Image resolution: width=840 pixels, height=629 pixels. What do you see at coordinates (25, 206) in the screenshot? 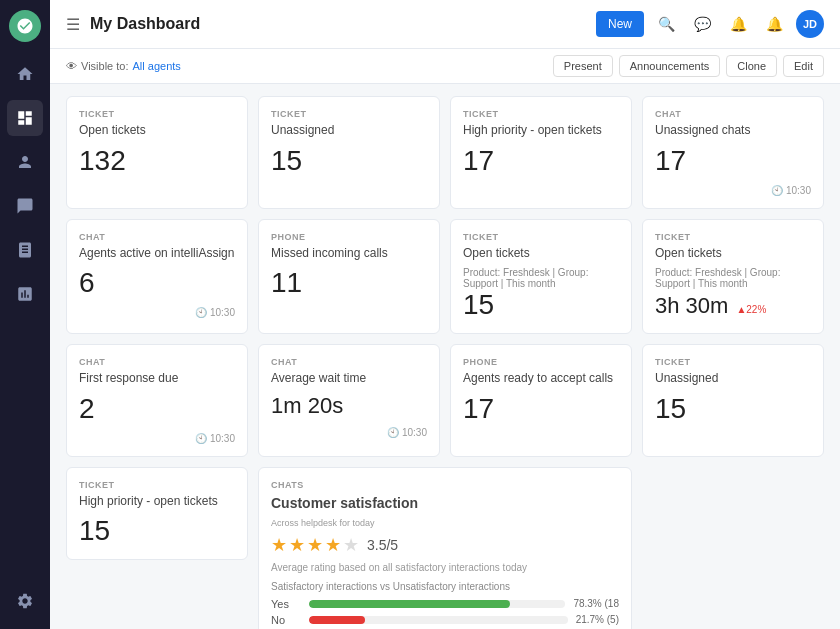
I see `sidebar-item-tickets` at bounding box center [25, 206].